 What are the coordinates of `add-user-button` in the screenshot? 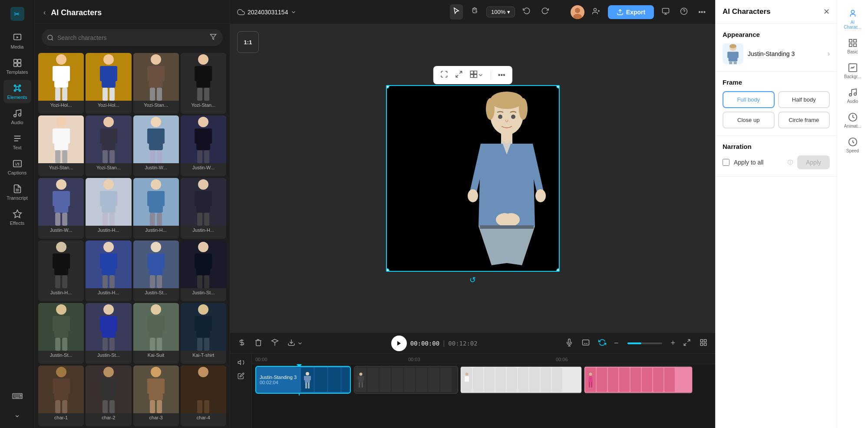 It's located at (596, 12).